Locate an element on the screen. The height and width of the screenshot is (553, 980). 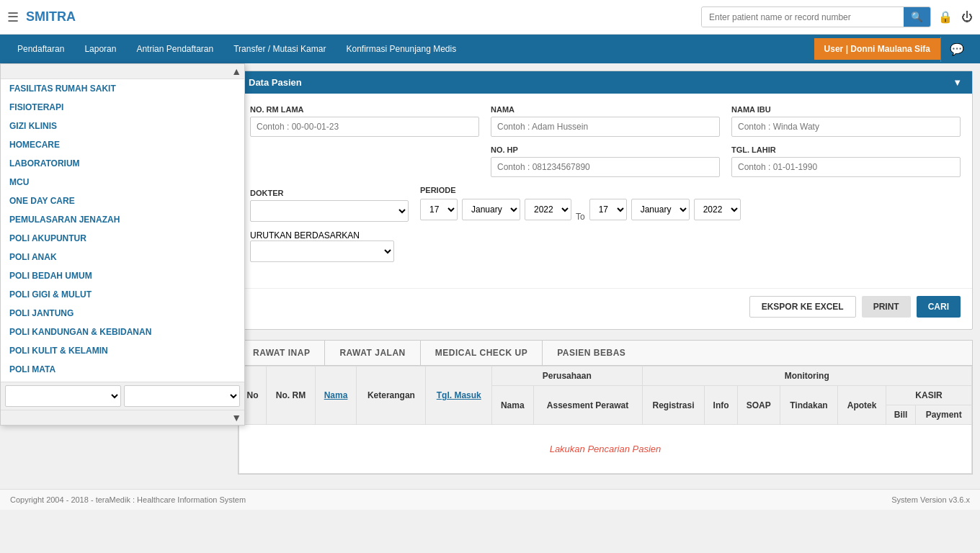
input-tgl-lahir is located at coordinates (846, 167).